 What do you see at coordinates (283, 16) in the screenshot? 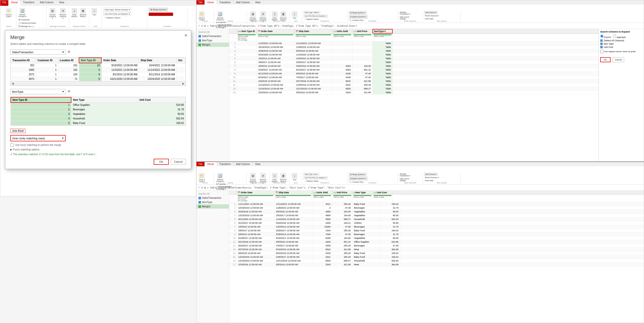
I see `rt-remove-rows-btn: 🗑 RemoveRows ▾` at bounding box center [283, 16].